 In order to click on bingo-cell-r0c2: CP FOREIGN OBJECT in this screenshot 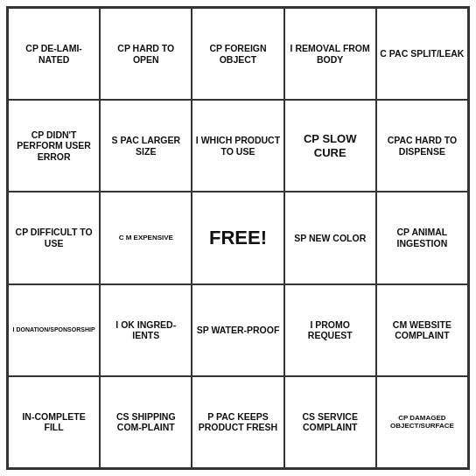, I will do `click(238, 54)`.